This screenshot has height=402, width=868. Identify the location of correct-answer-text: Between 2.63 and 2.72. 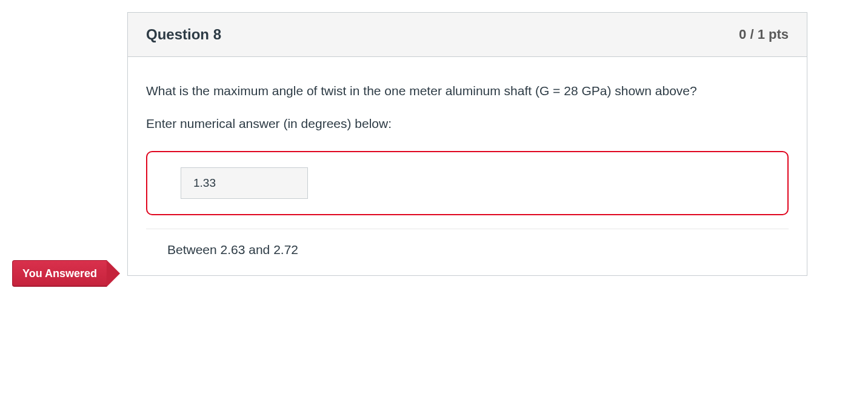
(467, 252).